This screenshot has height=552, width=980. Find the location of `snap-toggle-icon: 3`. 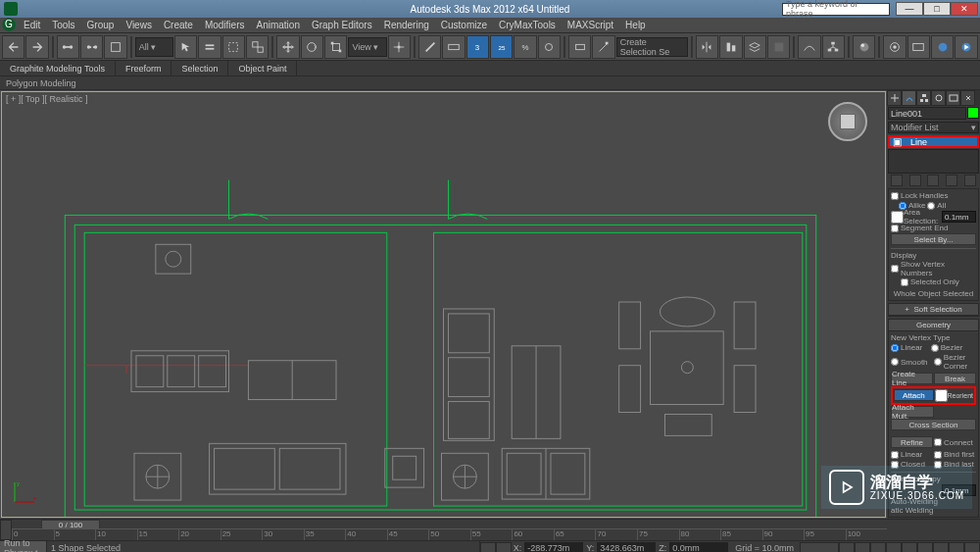

snap-toggle-icon: 3 is located at coordinates (478, 47).